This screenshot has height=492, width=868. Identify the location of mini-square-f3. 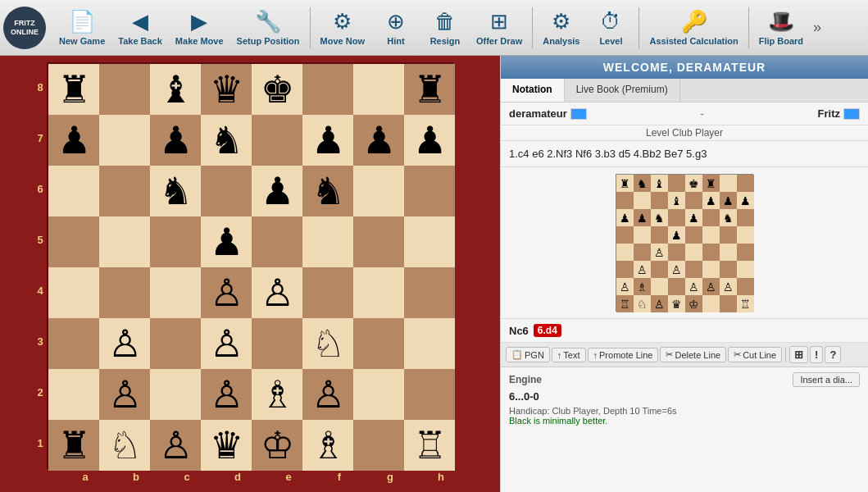
(711, 269).